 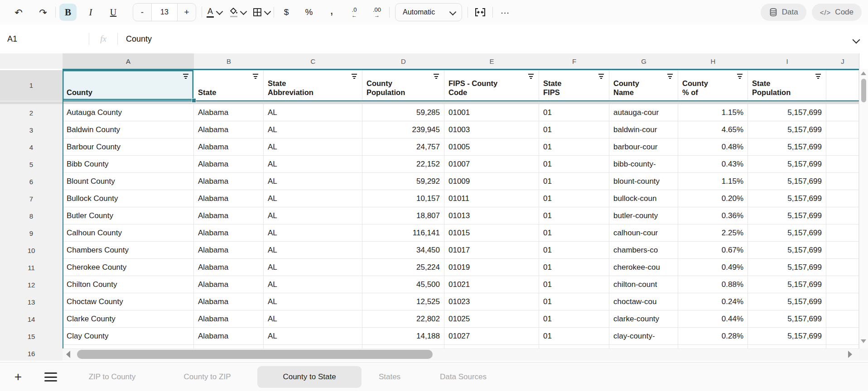 I want to click on cell-D5: 22,152, so click(x=403, y=164).